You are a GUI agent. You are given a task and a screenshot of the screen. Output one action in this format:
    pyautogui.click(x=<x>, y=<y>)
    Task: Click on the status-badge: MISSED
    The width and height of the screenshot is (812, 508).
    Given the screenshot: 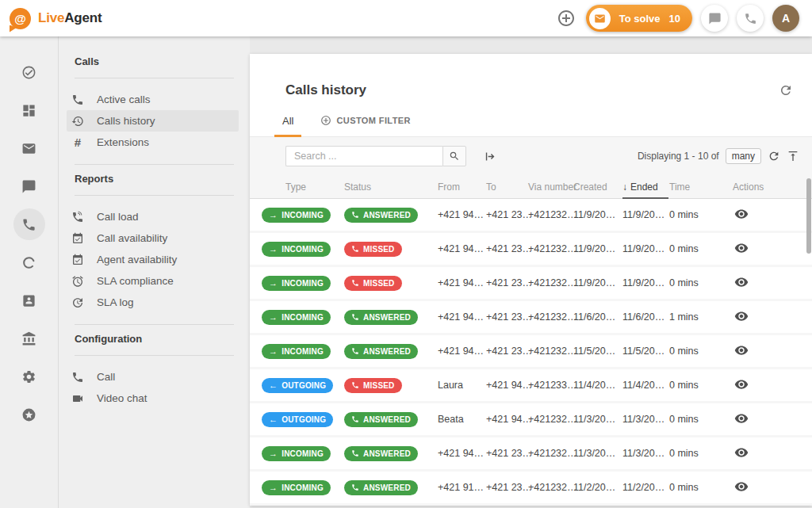 What is the action you would take?
    pyautogui.click(x=373, y=385)
    